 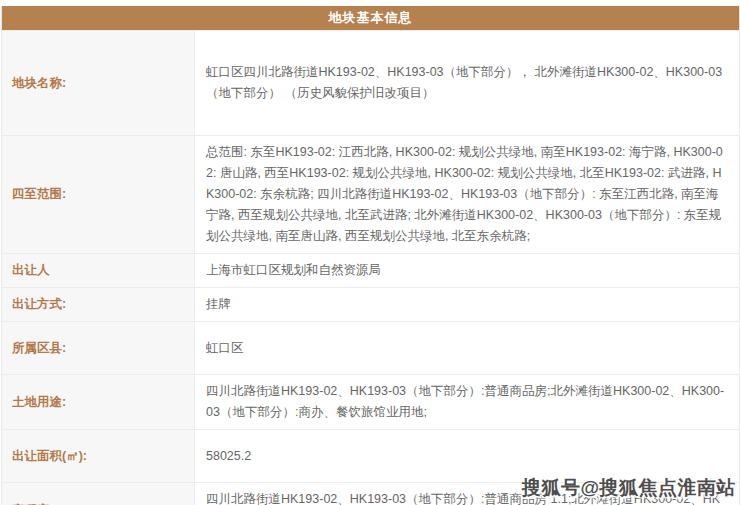 I want to click on row-label: 出让面积(㎡):, so click(x=98, y=456).